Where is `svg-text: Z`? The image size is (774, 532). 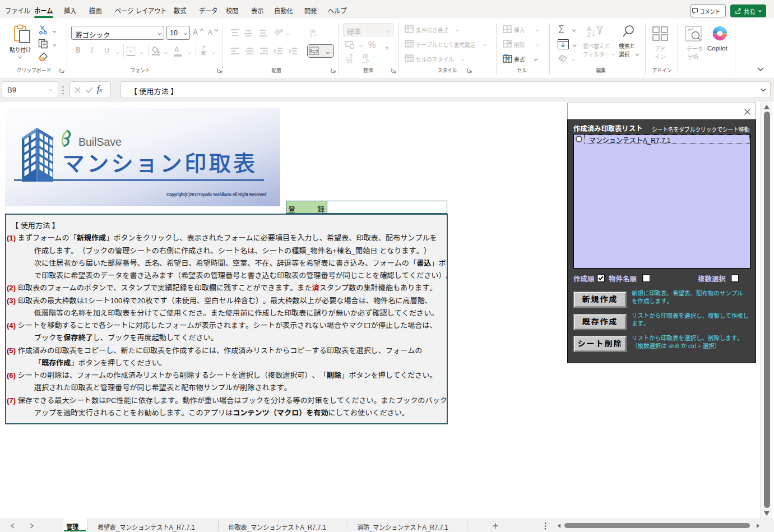 svg-text: Z is located at coordinates (589, 35).